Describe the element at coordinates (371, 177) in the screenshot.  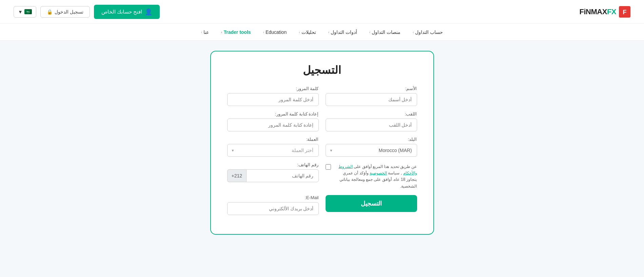
I see `terms-checkbox-wrapper: عن طريق تحديد هذا المربع أوافق على الشرو…` at that location.